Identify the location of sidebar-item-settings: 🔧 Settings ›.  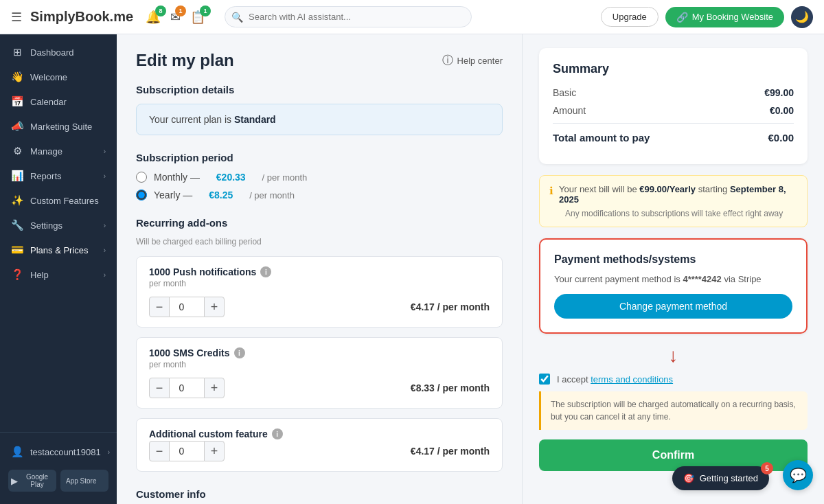
(58, 225).